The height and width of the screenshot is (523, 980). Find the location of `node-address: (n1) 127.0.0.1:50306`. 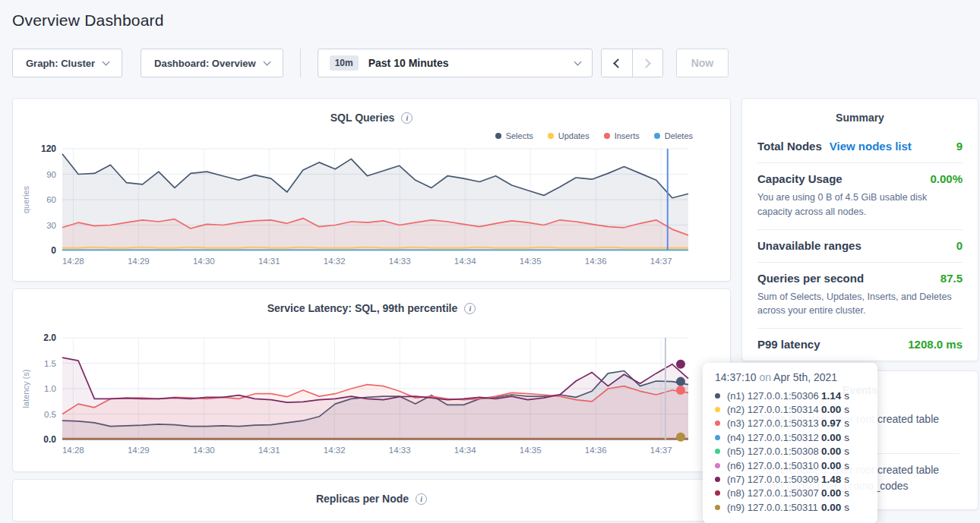

node-address: (n1) 127.0.0.1:50306 is located at coordinates (774, 396).